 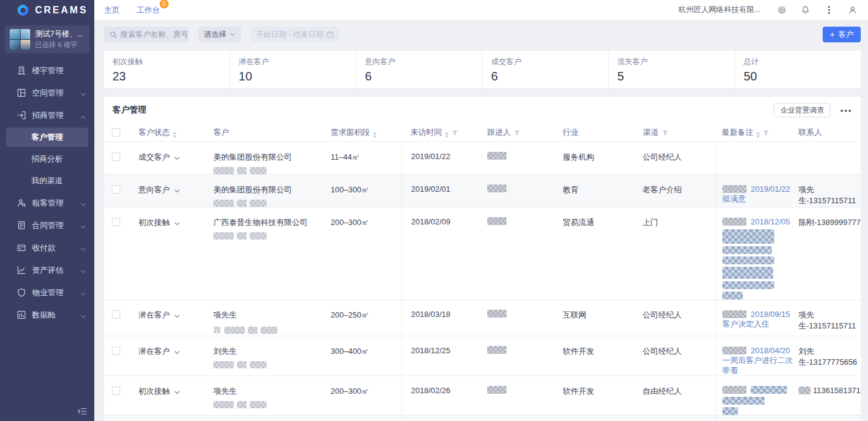 What do you see at coordinates (47, 70) in the screenshot?
I see `sidebar-item-buildings: 楼宇管理` at bounding box center [47, 70].